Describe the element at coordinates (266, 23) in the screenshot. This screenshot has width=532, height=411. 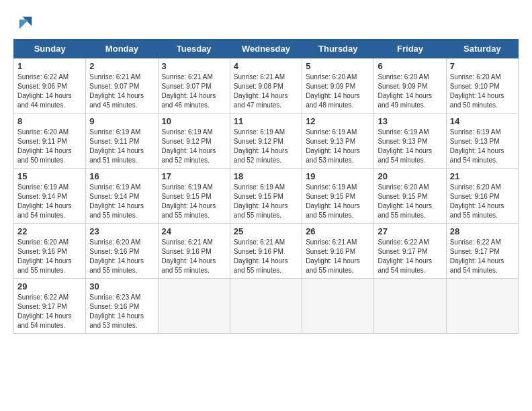
I see `page-header` at that location.